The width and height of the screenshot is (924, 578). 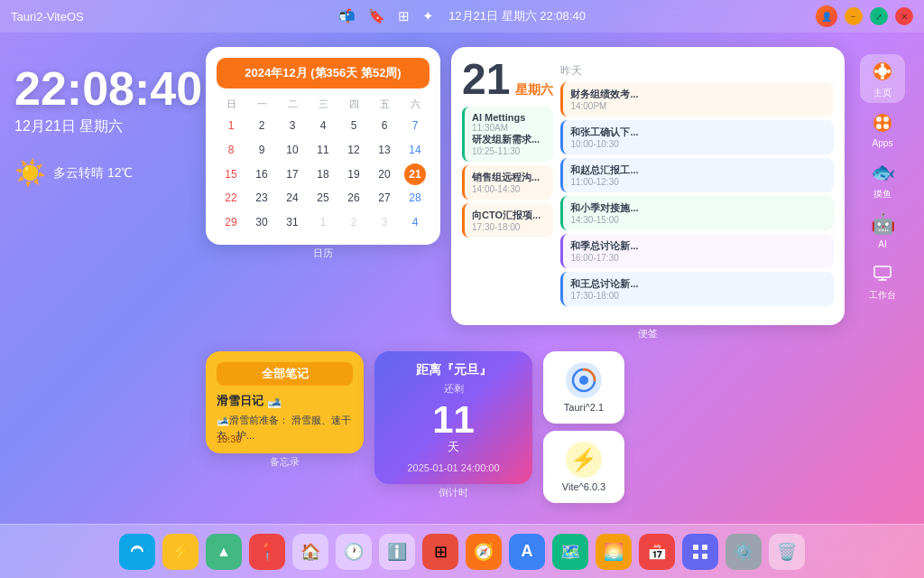 I want to click on cal-day: 23, so click(x=262, y=199).